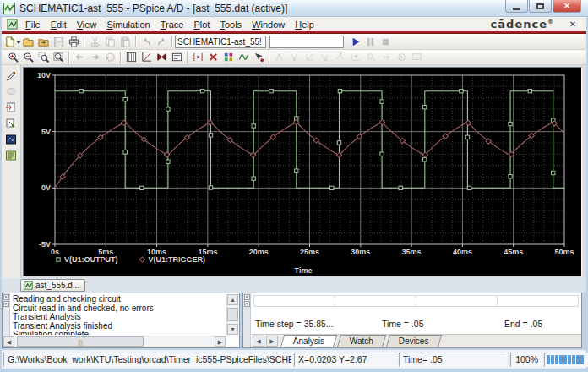  Describe the element at coordinates (8, 342) in the screenshot. I see `scroll-left-icon: ◀` at that location.